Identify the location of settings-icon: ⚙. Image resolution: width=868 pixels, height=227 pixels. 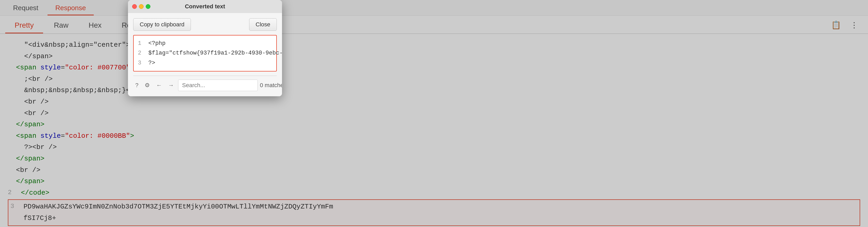
(147, 86).